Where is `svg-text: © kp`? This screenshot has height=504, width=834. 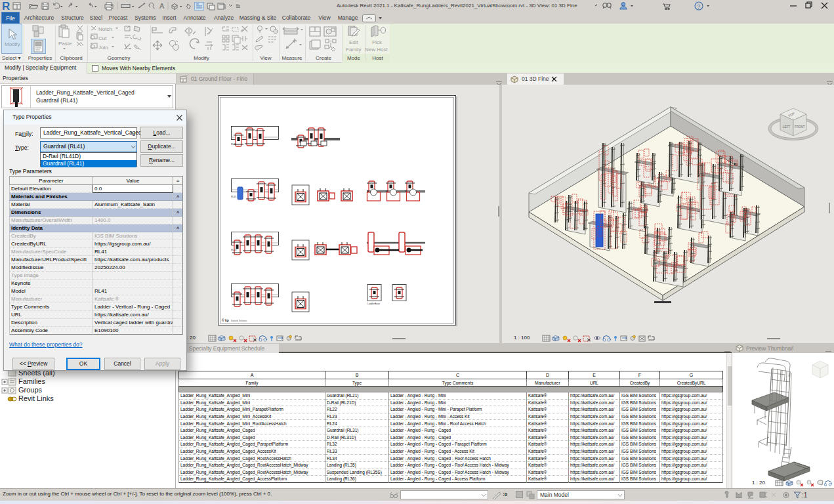
svg-text: © kp is located at coordinates (226, 320).